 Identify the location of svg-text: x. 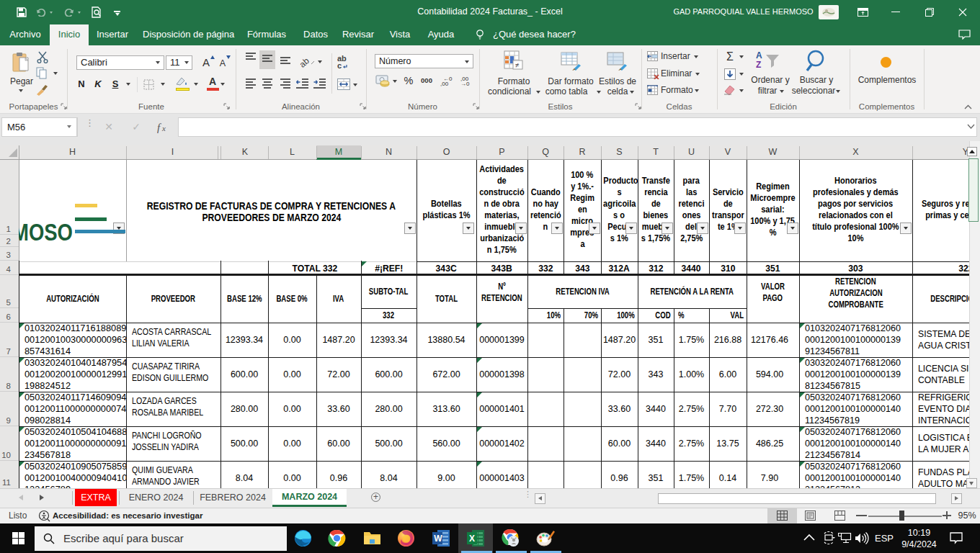
(164, 128).